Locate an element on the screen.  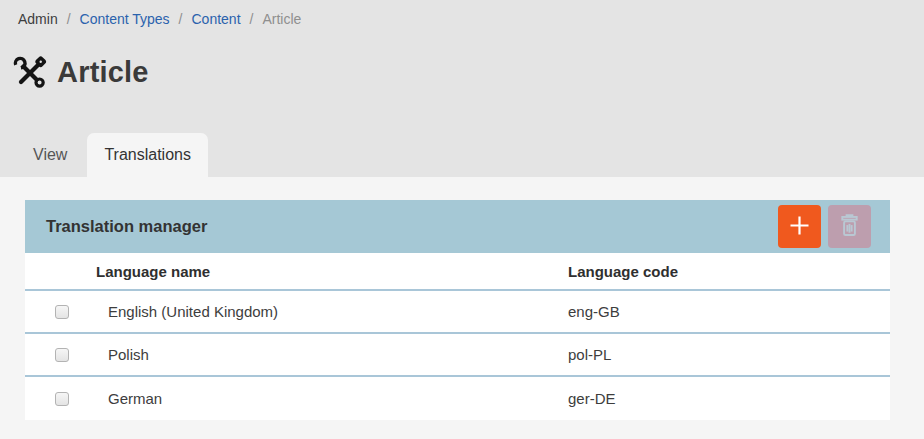
tab-view: View is located at coordinates (50, 155).